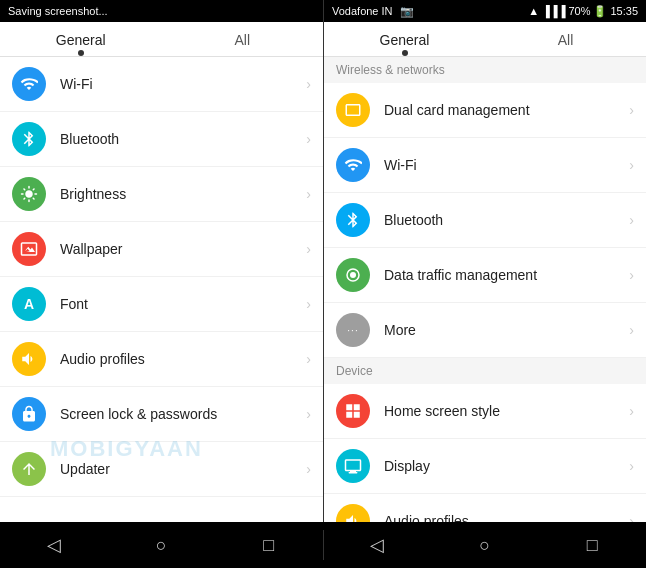  What do you see at coordinates (243, 39) in the screenshot?
I see `left-tab-all: All` at bounding box center [243, 39].